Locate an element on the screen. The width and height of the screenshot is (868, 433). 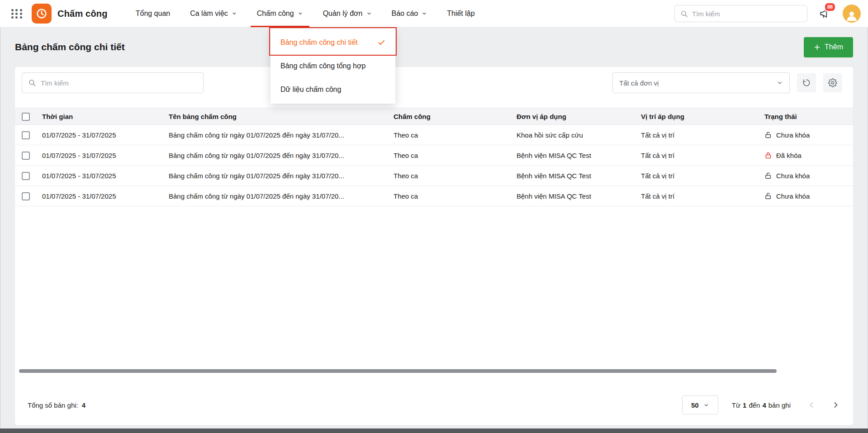
menu-item-bang-cham-cong-tong-hop: Bảng chấm công tổng hợp is located at coordinates (333, 66).